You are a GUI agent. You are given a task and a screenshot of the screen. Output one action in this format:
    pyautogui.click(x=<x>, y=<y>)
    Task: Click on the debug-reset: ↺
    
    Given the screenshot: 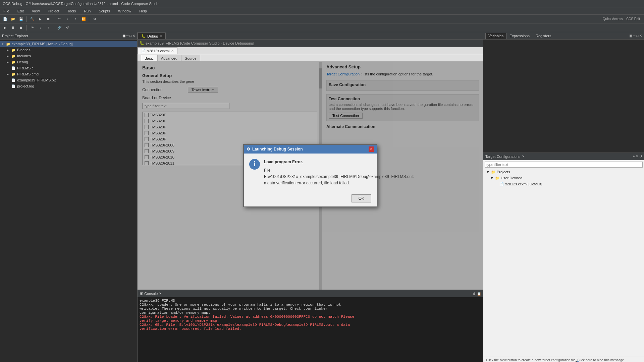 What is the action you would take?
    pyautogui.click(x=67, y=28)
    